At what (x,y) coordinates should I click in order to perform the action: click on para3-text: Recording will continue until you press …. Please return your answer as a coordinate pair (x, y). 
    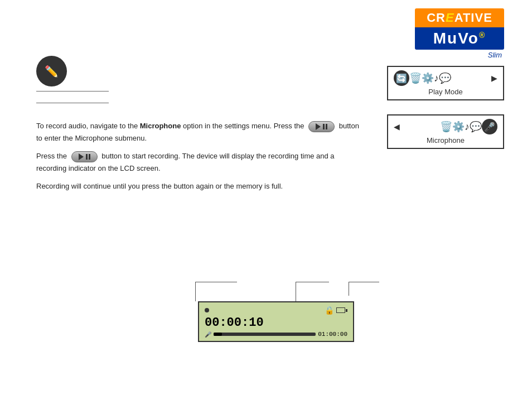
    Looking at the image, I should click on (159, 186).